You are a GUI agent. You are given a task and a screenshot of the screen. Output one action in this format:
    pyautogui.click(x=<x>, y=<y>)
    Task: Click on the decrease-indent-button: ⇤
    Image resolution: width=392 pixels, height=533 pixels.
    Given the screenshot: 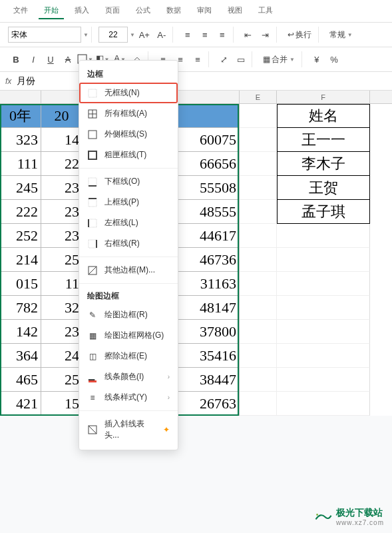 What is the action you would take?
    pyautogui.click(x=248, y=35)
    